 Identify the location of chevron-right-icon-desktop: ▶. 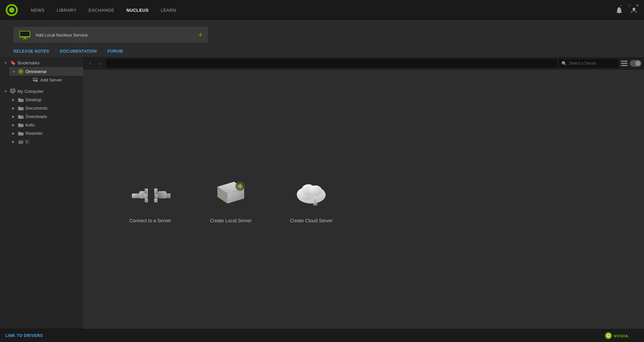
(14, 100).